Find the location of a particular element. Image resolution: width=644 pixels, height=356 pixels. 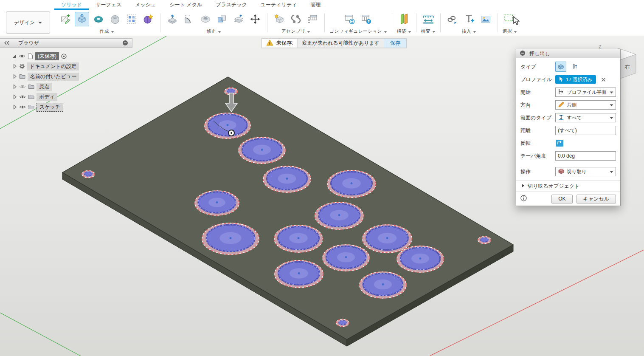

combine-icon is located at coordinates (222, 19).